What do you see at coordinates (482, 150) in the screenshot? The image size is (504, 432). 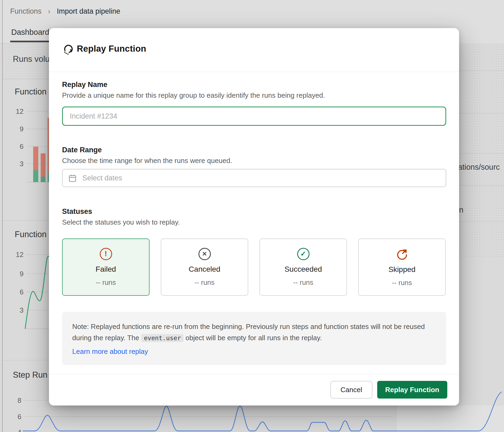 I see `right-panel` at bounding box center [482, 150].